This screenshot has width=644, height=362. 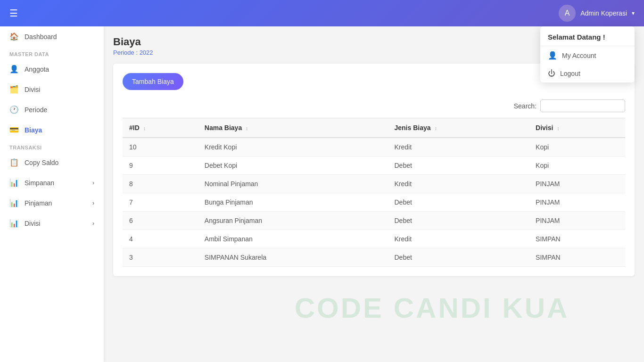 I want to click on cell-nama-biaya: Kredit Kopi, so click(x=293, y=147).